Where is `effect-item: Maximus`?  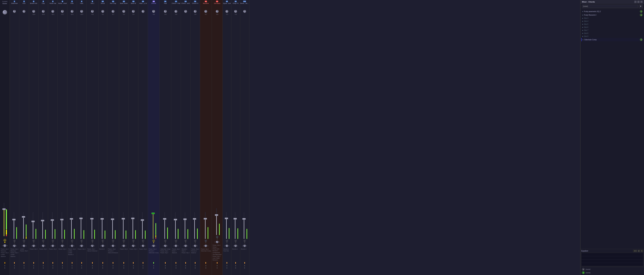 effect-item: Maximus is located at coordinates (14, 251).